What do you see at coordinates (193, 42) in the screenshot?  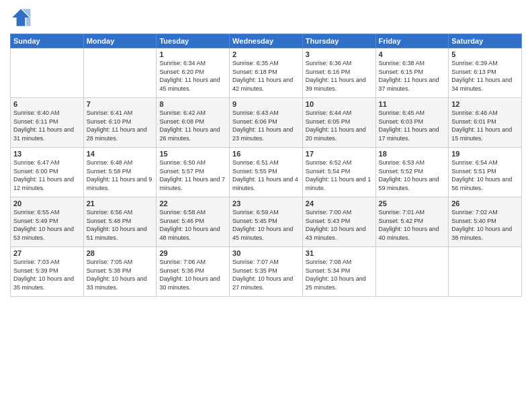 I see `weekday-header-tuesday: Tuesday` at bounding box center [193, 42].